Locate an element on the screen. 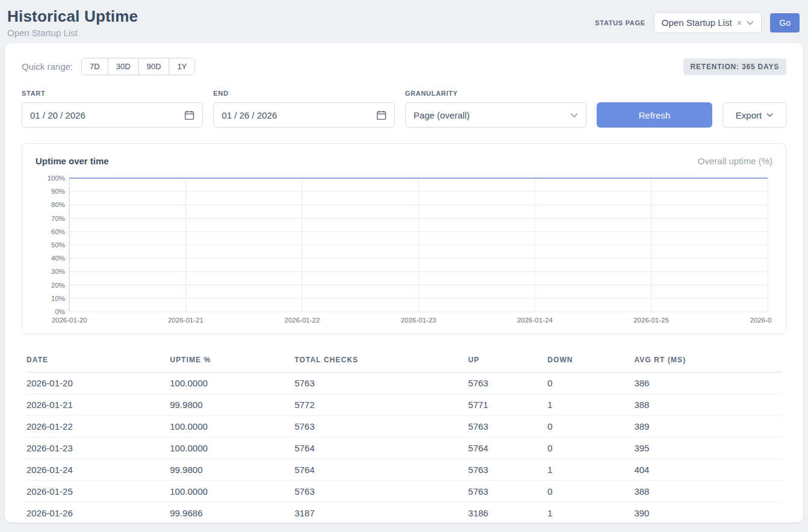 The height and width of the screenshot is (532, 808). status-page-selected-value: Open Startup List is located at coordinates (697, 23).